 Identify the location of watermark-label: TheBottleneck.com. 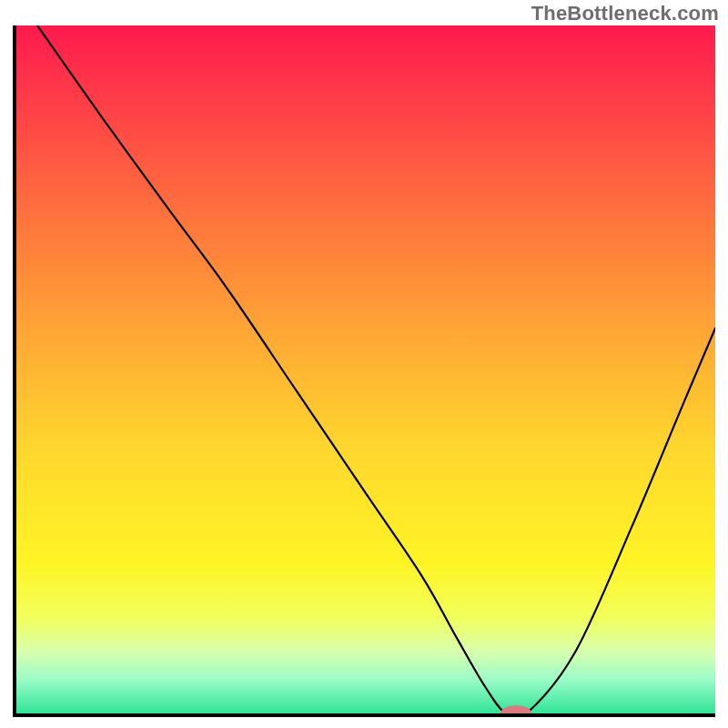
(625, 14).